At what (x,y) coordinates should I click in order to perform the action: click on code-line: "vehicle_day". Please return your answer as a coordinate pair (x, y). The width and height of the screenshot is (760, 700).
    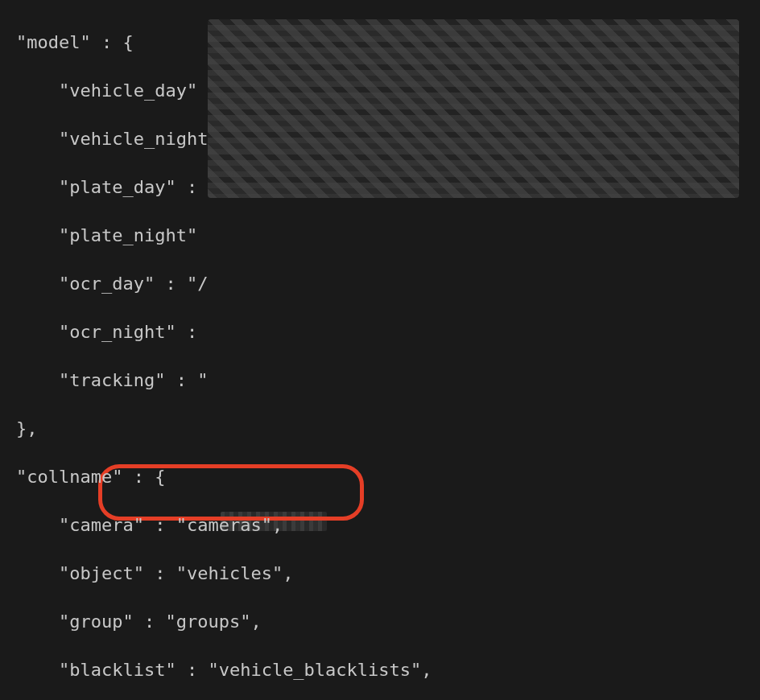
    Looking at the image, I should click on (106, 90).